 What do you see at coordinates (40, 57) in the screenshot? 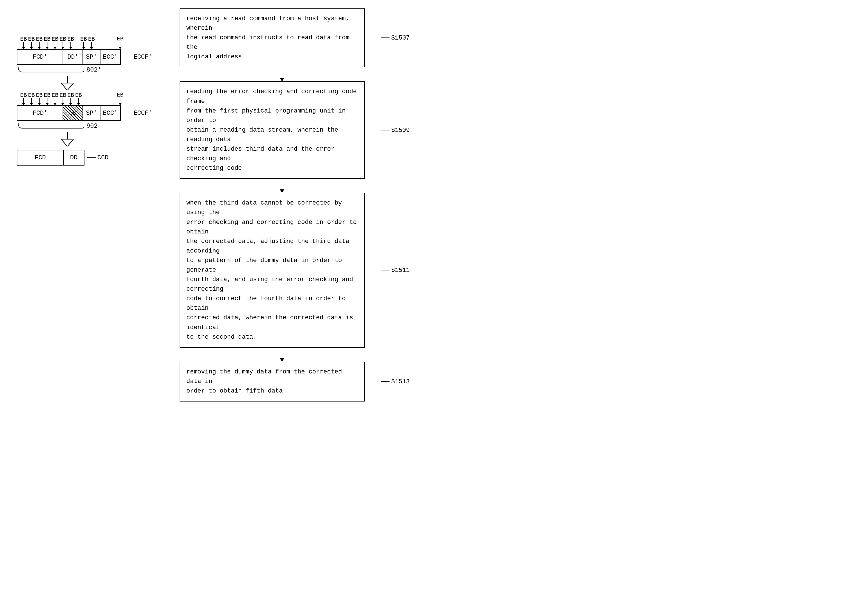
I see `frame-cell-fcd1: FCD'` at bounding box center [40, 57].